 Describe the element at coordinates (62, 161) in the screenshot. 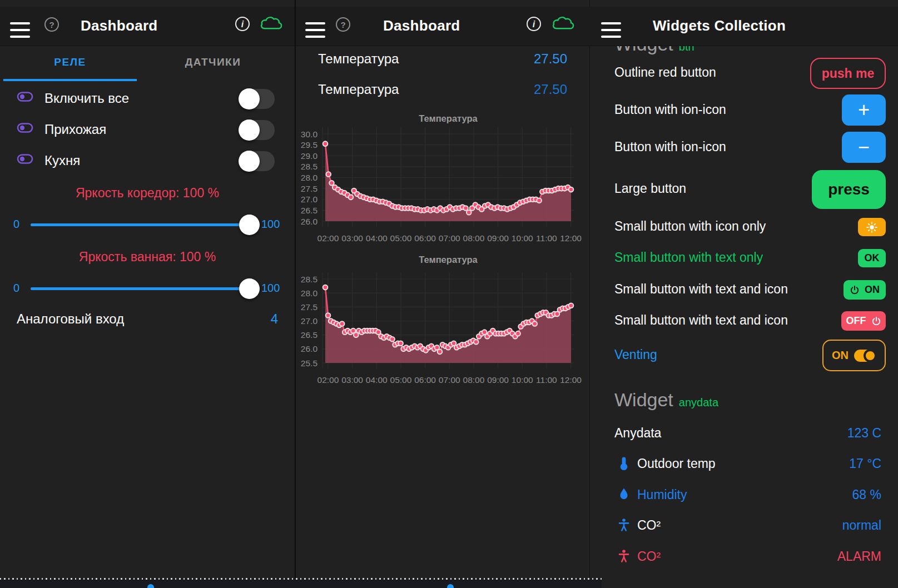

I see `switch-label: Кухня` at that location.